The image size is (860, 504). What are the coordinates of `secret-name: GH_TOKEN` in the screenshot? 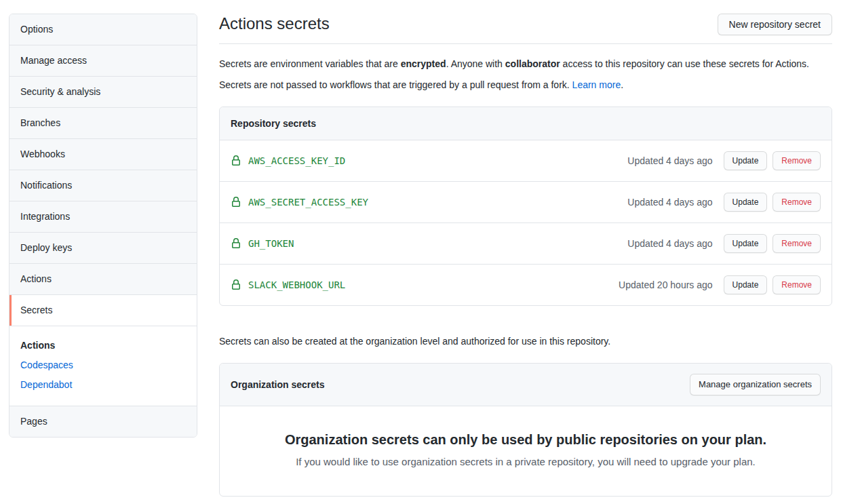 It's located at (271, 244).